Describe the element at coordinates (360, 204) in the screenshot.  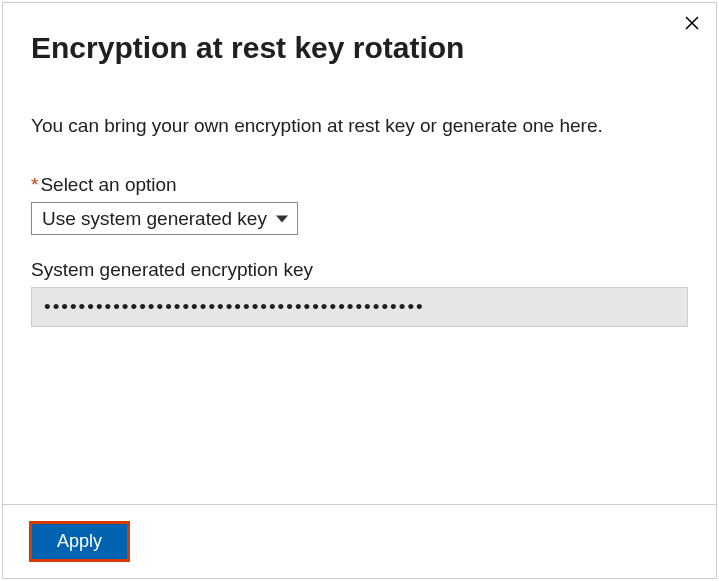
I see `option-field-group: *Select an option Use system generated k…` at that location.